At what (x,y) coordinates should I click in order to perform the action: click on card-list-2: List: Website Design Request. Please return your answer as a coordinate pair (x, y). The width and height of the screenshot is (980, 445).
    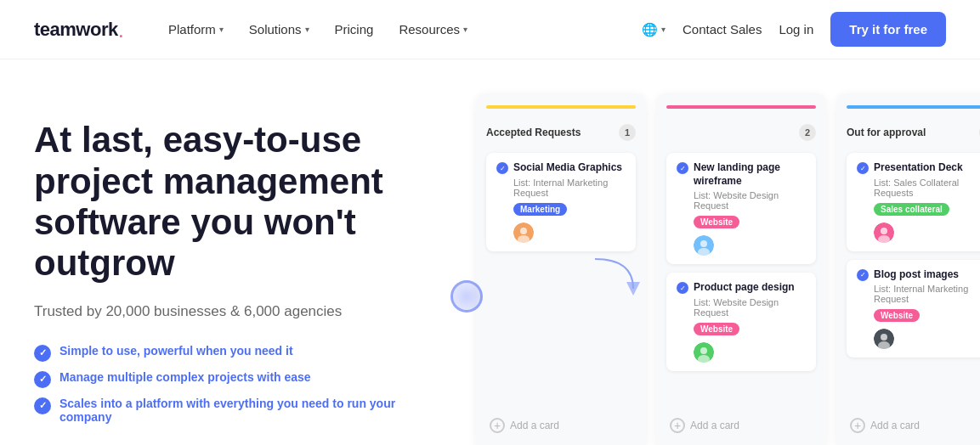
    Looking at the image, I should click on (750, 200).